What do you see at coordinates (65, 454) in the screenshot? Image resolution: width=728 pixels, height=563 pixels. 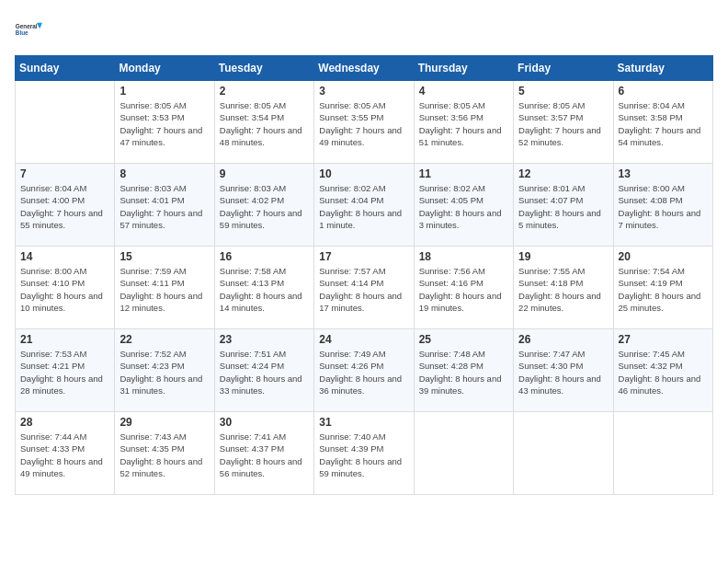 I see `calendar-cell: 28Sunrise: 7:44 AMSunset: 4:33 PMDayligh…` at bounding box center [65, 454].